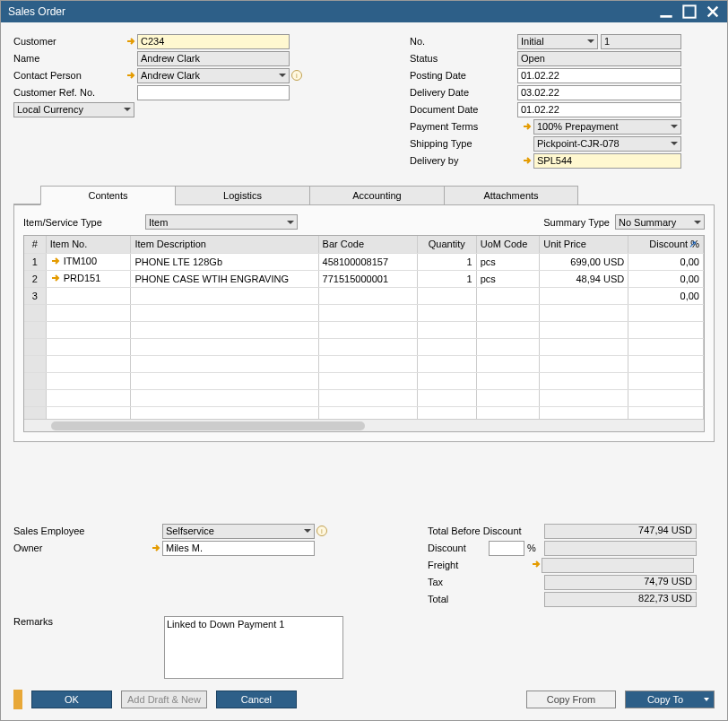 This screenshot has width=728, height=721. What do you see at coordinates (242, 195) in the screenshot?
I see `tab-logistics: Logistics` at bounding box center [242, 195].